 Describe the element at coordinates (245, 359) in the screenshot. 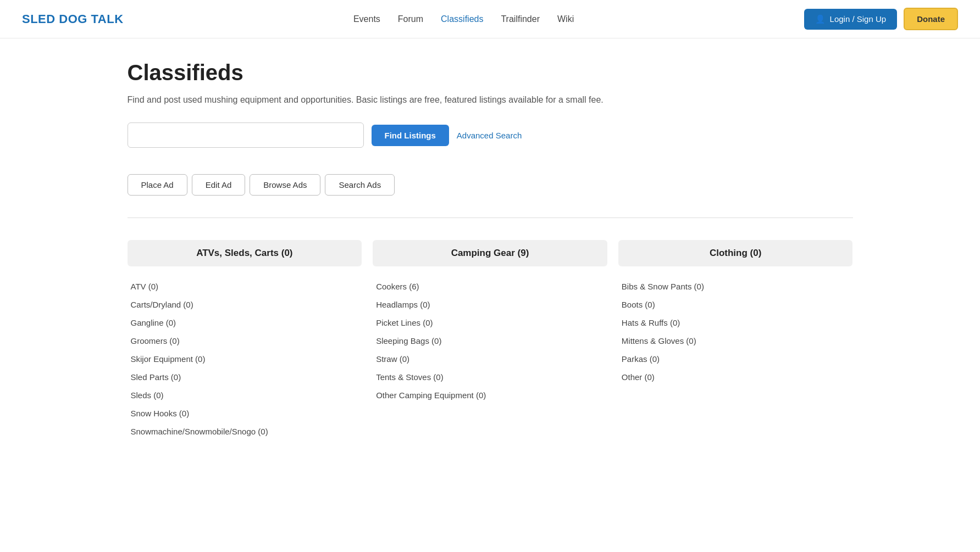

I see `list-item: Skijor Equipment (0)` at that location.